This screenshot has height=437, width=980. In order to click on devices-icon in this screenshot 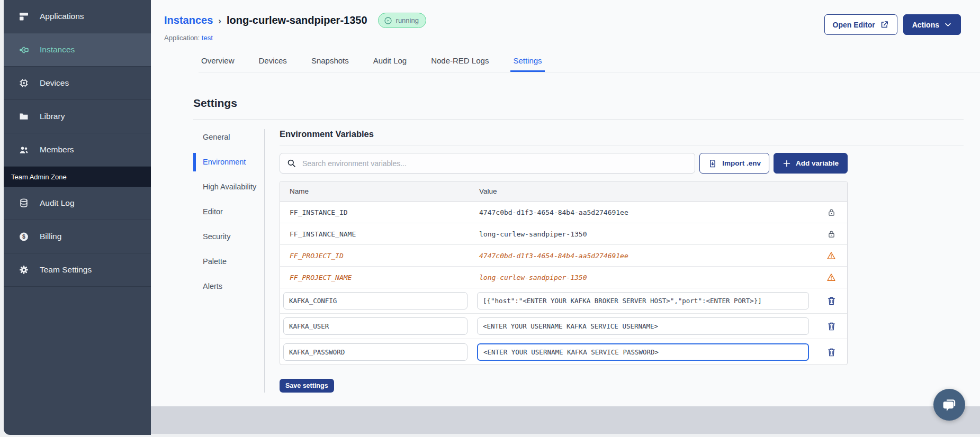, I will do `click(24, 83)`.